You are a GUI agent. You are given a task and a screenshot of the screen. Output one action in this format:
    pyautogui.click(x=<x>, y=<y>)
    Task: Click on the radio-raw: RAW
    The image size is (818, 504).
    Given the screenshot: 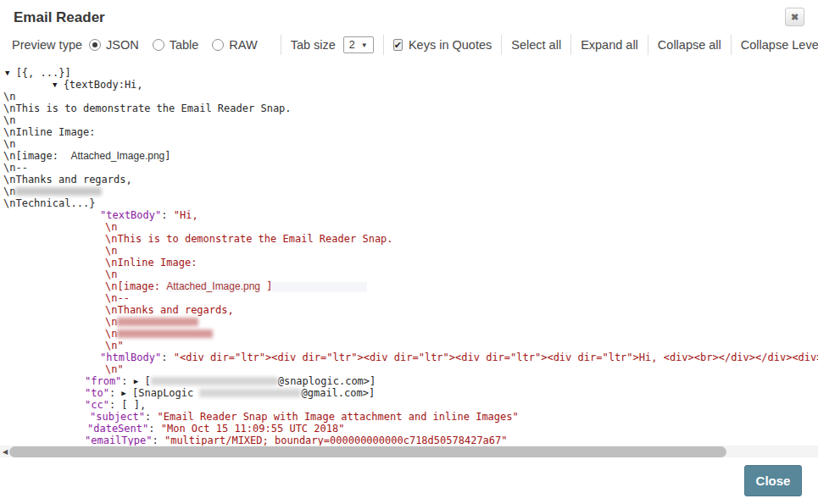 What is the action you would take?
    pyautogui.click(x=234, y=45)
    